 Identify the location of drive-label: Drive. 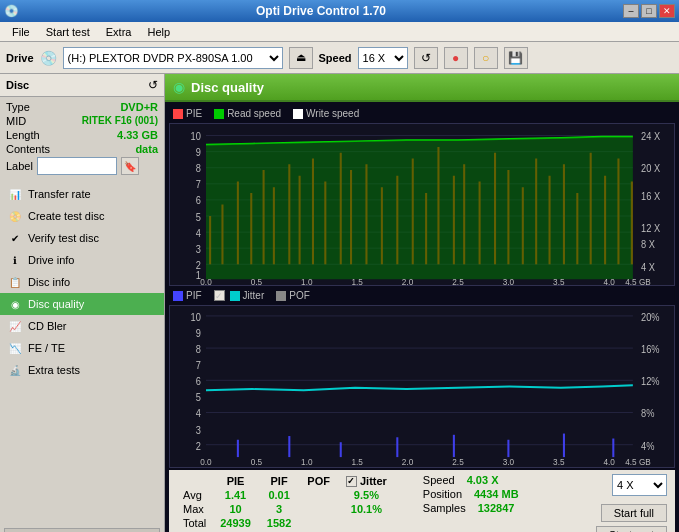
(20, 58).